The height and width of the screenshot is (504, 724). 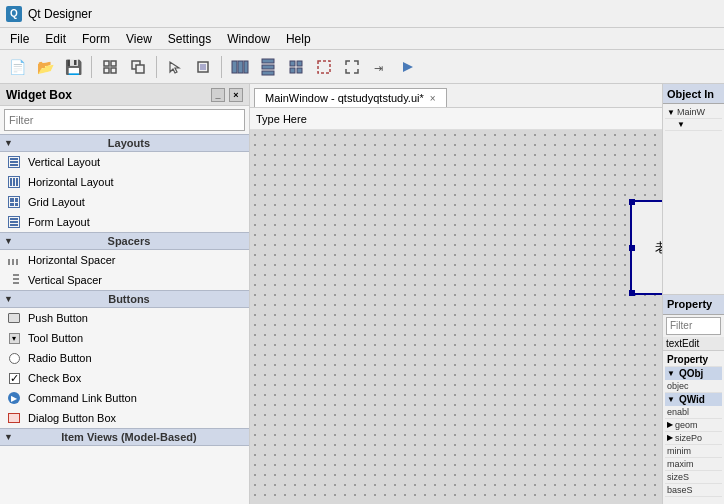 I want to click on horizontal-spacer-label: Horizontal Spacer, so click(x=72, y=260).